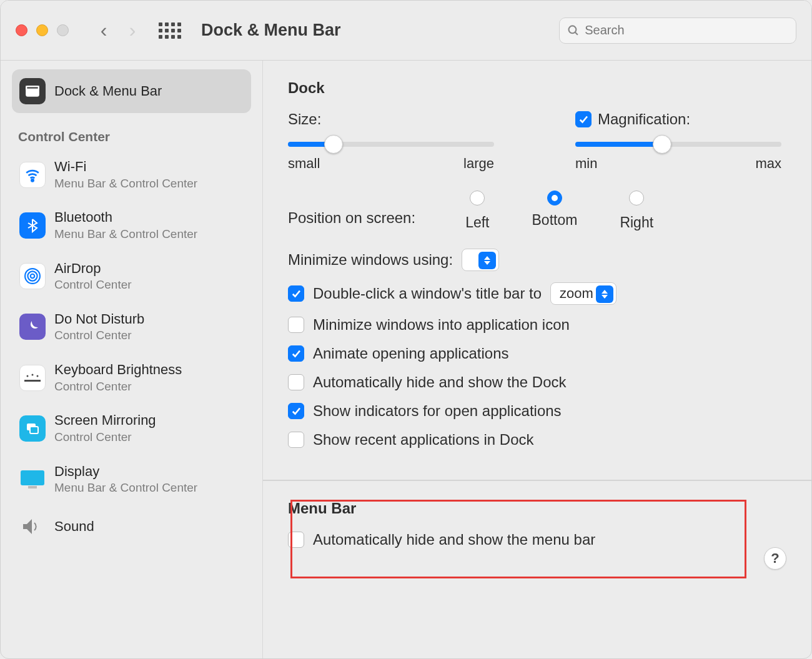 This screenshot has height=659, width=812. What do you see at coordinates (304, 164) in the screenshot?
I see `size-min-label: small` at bounding box center [304, 164].